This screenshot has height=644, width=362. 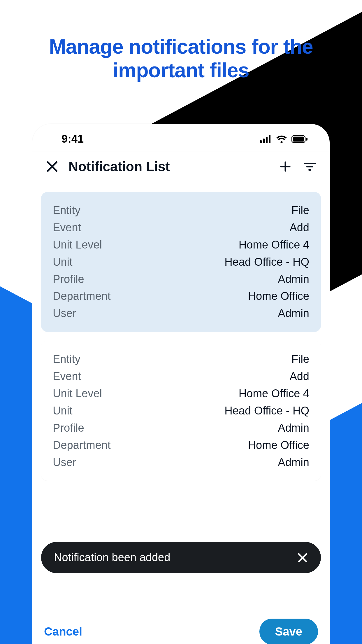 What do you see at coordinates (52, 167) in the screenshot?
I see `close-button` at bounding box center [52, 167].